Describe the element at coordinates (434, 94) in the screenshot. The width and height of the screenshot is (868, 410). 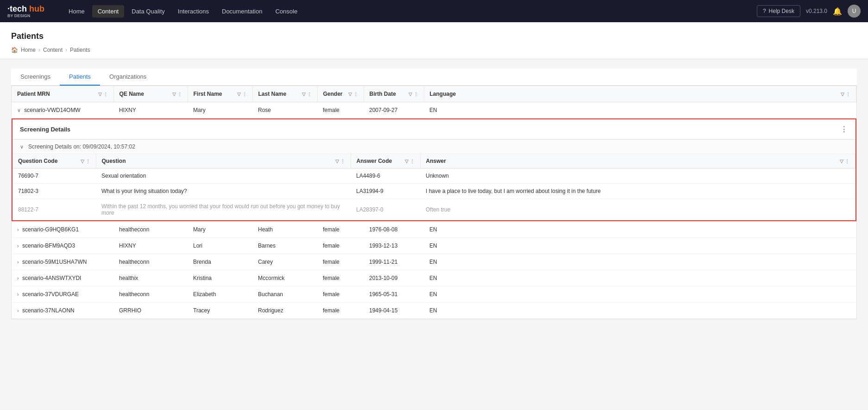
I see `table-header-row: Patient MRN ▽ ⋮ QE Name ▽ ⋮` at that location.